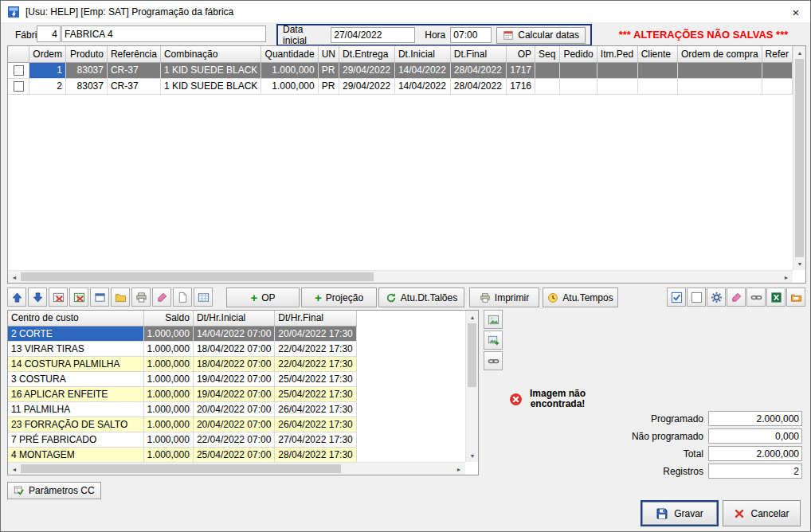  I want to click on col-header-dt-entrega: Dt.Entrega, so click(367, 54).